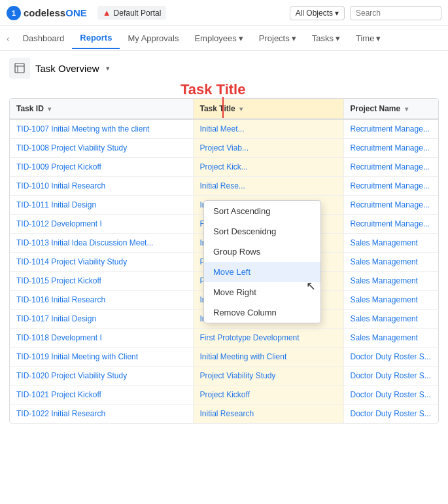  What do you see at coordinates (368, 38) in the screenshot?
I see `nav-time: Time ▾` at bounding box center [368, 38].